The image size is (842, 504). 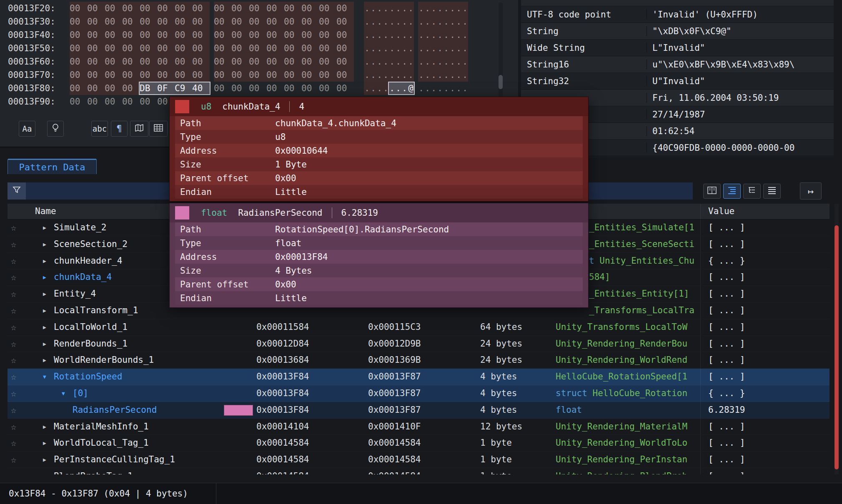 What do you see at coordinates (418, 427) in the screenshot?
I see `pattern-row: ☆▶MaterialMeshInfo_10x000141040x0001410F…` at bounding box center [418, 427].